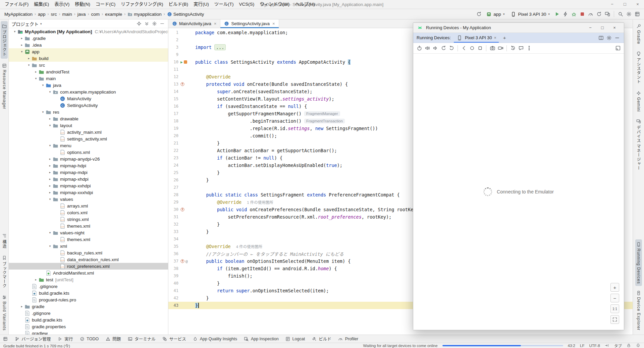 Image resolution: width=644 pixels, height=348 pixels. Describe the element at coordinates (195, 23) in the screenshot. I see `editor-tab-MainActivity.java: CMainActivity.java×` at that location.